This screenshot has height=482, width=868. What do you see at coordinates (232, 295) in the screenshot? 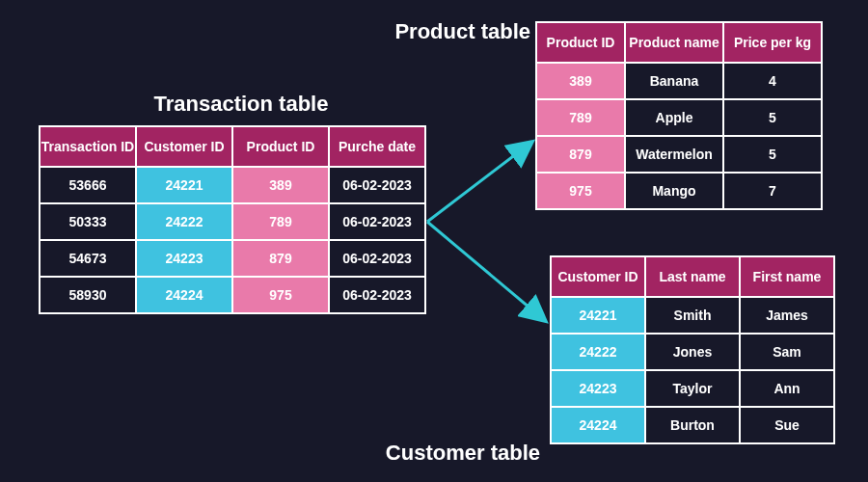
I see `table-row: 58930 24224 975 06-02-2023` at bounding box center [232, 295].